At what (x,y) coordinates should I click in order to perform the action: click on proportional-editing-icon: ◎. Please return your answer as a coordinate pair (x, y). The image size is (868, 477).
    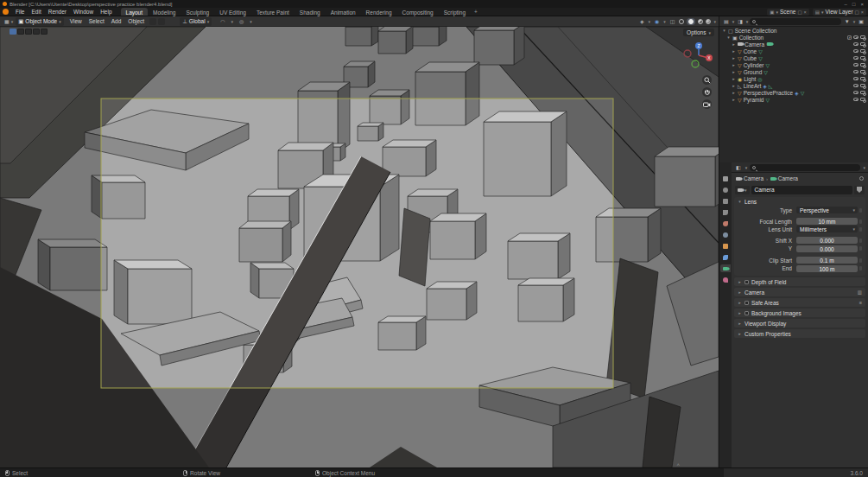
    Looking at the image, I should click on (242, 21).